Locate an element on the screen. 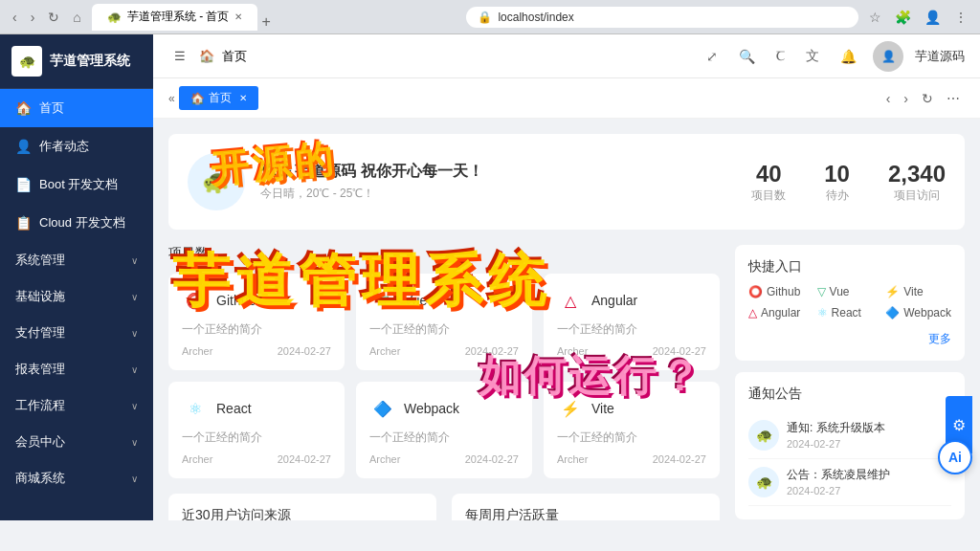 This screenshot has width=980, height=551. nav-refresh: ↻ is located at coordinates (54, 17).